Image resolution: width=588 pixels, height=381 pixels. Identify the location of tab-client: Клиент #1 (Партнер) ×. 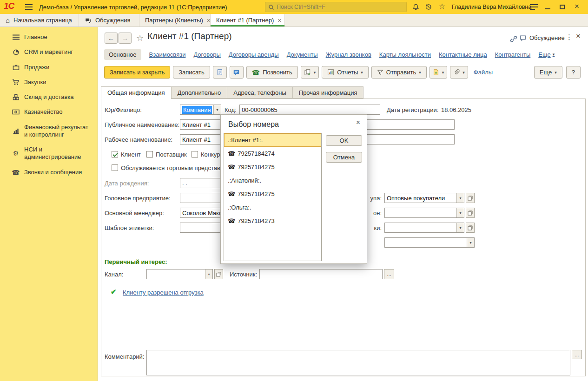
(248, 20).